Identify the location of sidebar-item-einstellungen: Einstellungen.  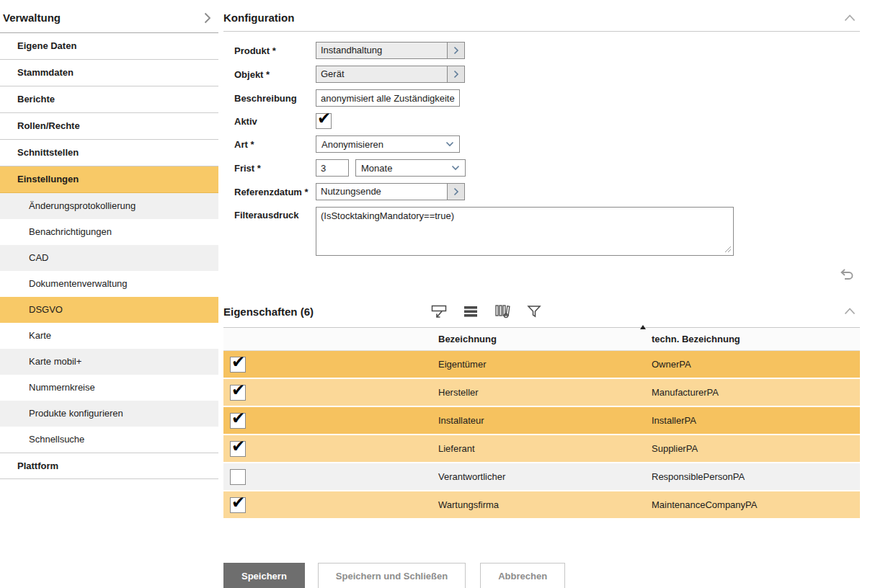
(110, 180).